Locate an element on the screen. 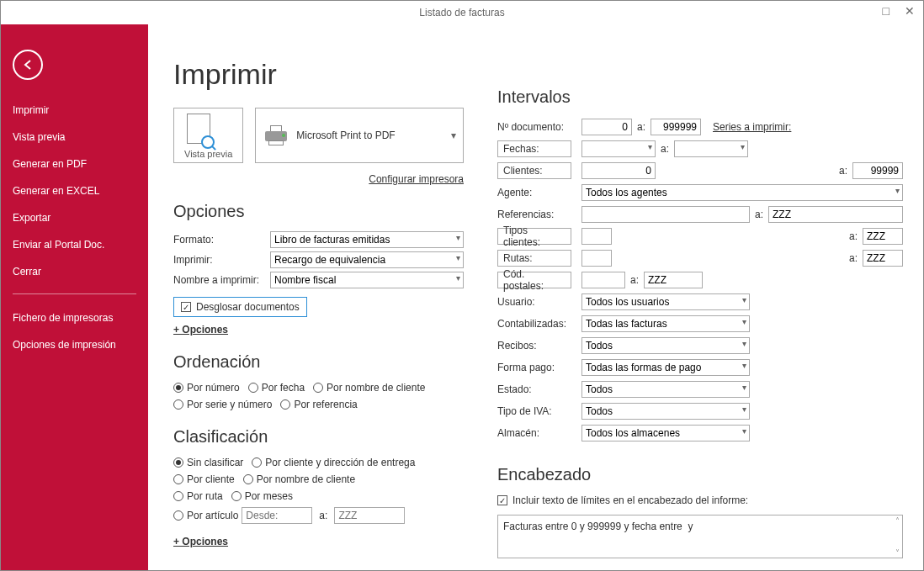 This screenshot has width=924, height=571. fechas-a-label: a: is located at coordinates (665, 149).